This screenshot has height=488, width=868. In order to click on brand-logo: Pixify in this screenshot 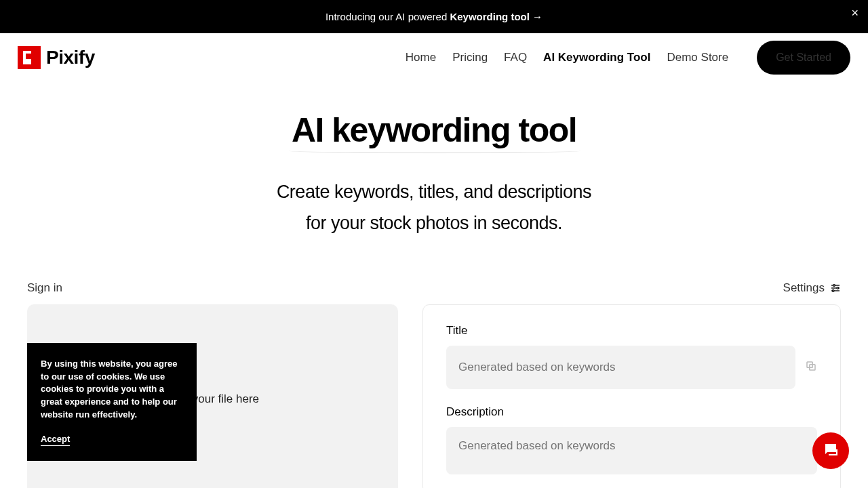, I will do `click(56, 58)`.